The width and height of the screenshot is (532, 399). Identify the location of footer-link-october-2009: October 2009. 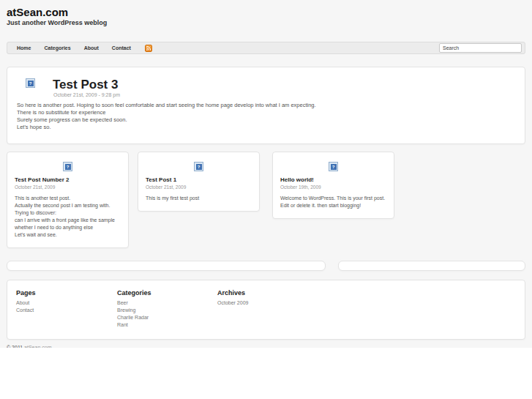
(367, 303).